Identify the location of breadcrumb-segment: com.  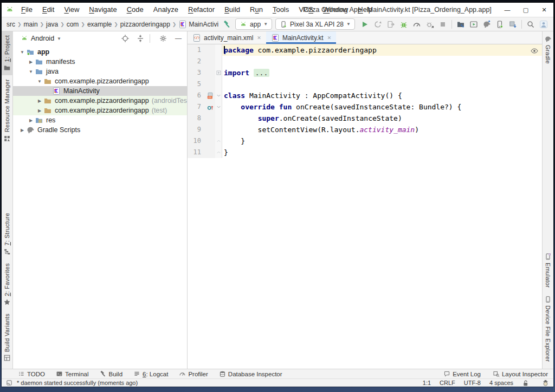
(73, 24).